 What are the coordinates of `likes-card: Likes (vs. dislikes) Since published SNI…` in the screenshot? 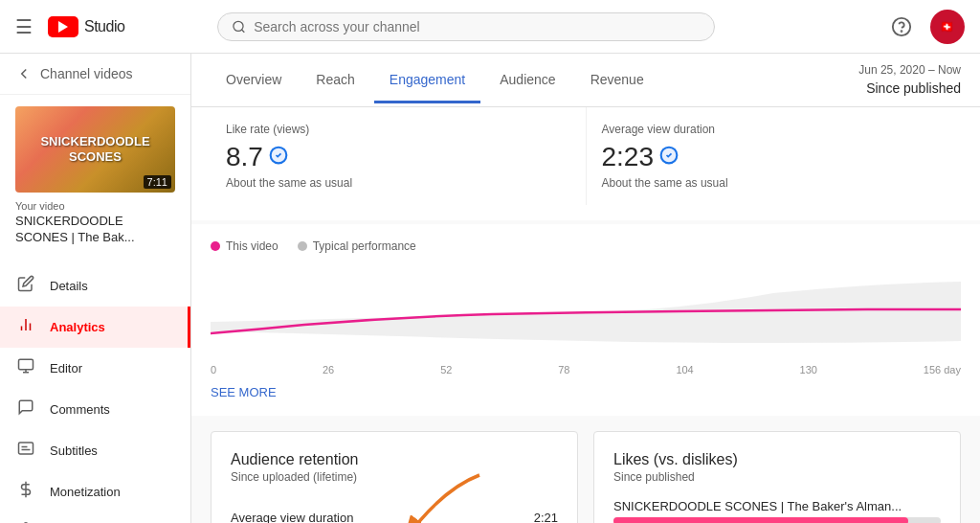 It's located at (777, 477).